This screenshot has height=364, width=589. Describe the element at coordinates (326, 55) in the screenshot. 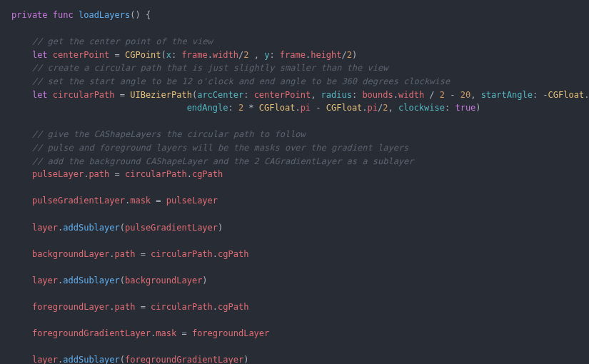

I see `identifier: height` at that location.